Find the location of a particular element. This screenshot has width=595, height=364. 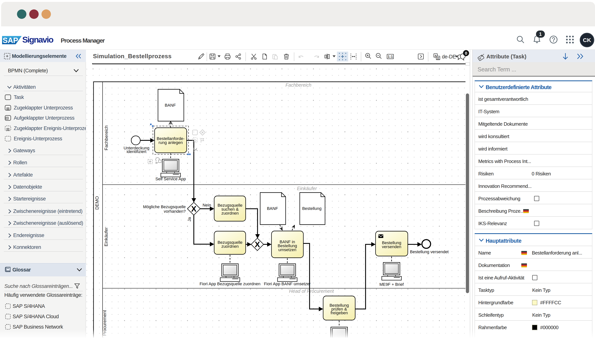

svg-text: identifiziert is located at coordinates (136, 152).